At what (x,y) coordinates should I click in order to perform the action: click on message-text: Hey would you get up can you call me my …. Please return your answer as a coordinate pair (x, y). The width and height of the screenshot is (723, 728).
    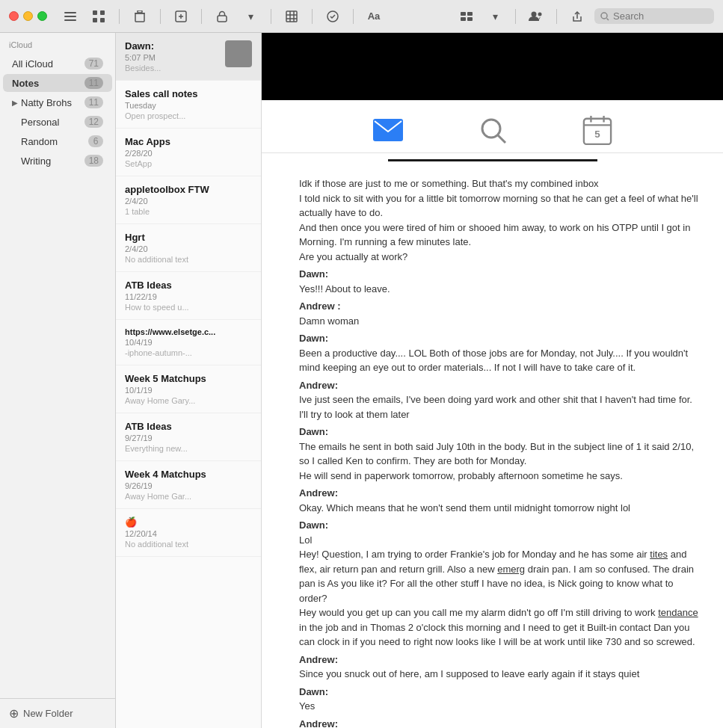
    Looking at the image, I should click on (492, 628).